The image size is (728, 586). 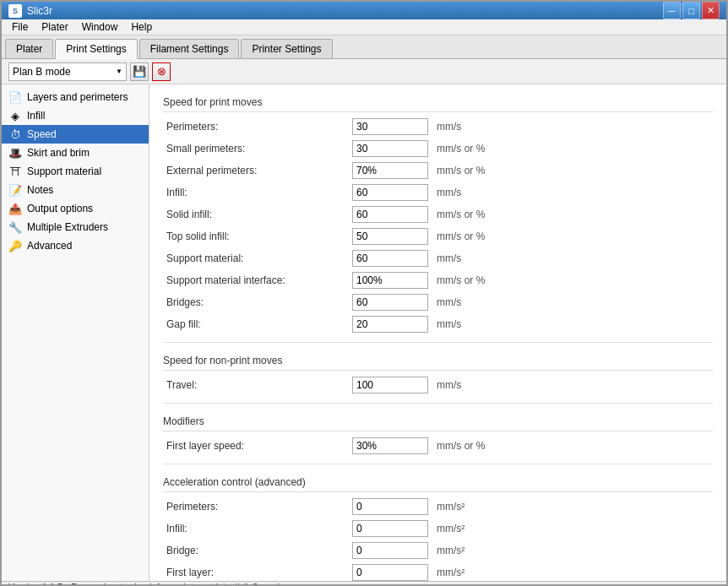 What do you see at coordinates (15, 153) in the screenshot?
I see `skirt-icon: 🎩` at bounding box center [15, 153].